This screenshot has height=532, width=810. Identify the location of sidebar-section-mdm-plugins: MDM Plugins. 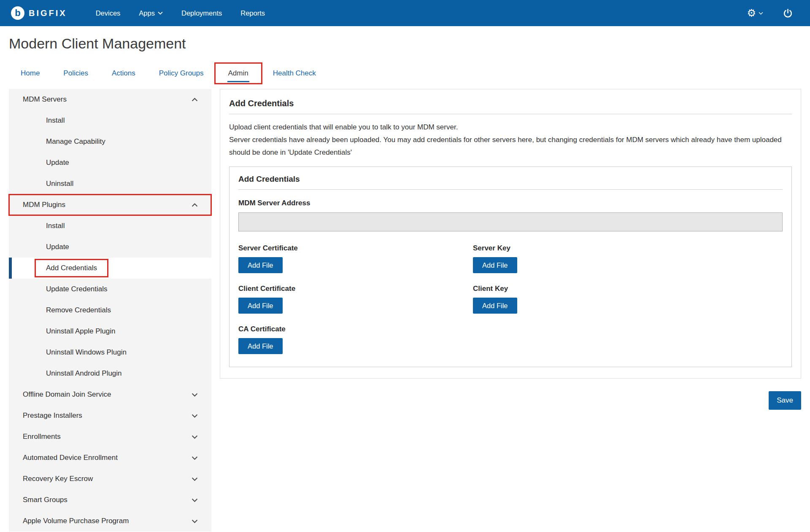
(110, 205).